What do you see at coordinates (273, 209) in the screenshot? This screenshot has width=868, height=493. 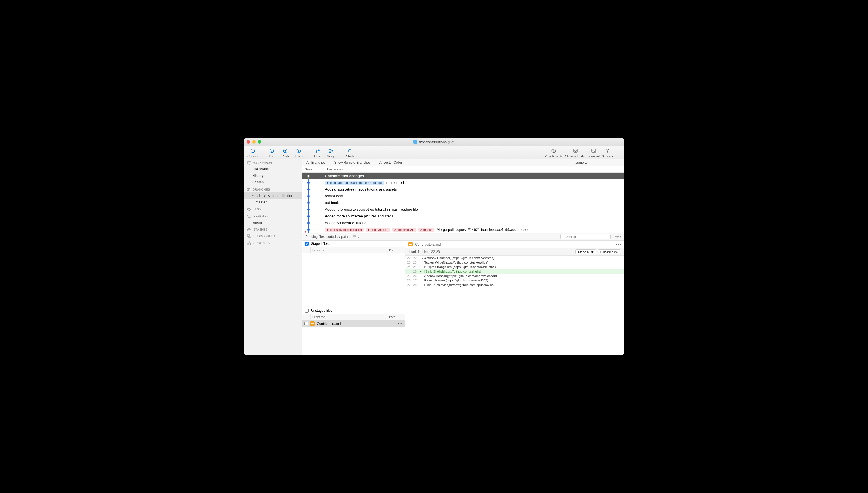 I see `sidebar-section-tags: TAGS` at bounding box center [273, 209].